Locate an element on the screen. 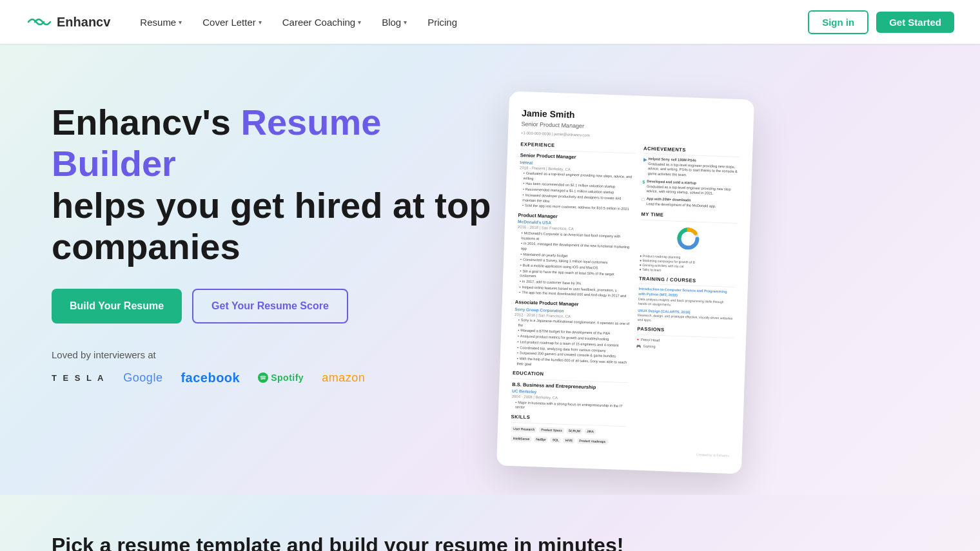 The height and width of the screenshot is (551, 980). job-entry-1: Senior Product Manager InHeat 2018 - Pre… is located at coordinates (577, 182).